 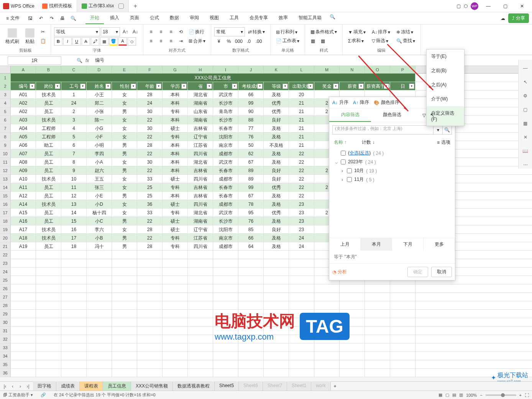 I want to click on next-month-button: 下月, so click(x=408, y=245).